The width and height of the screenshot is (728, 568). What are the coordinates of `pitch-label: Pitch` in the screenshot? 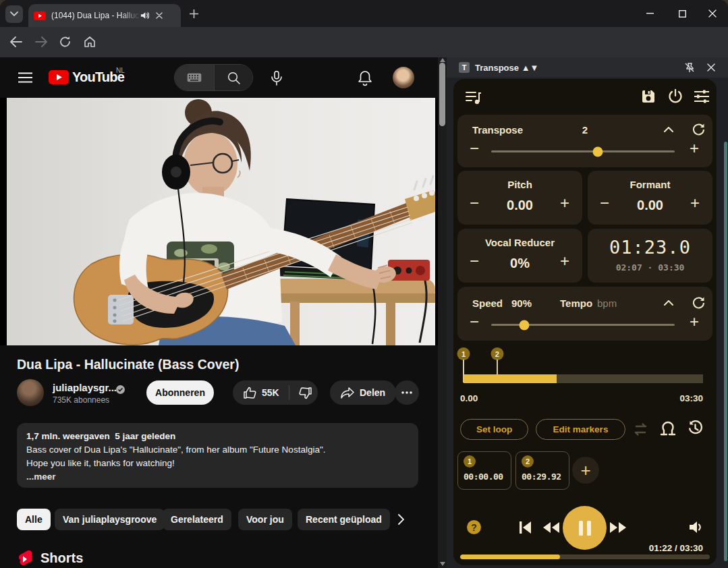 It's located at (520, 185).